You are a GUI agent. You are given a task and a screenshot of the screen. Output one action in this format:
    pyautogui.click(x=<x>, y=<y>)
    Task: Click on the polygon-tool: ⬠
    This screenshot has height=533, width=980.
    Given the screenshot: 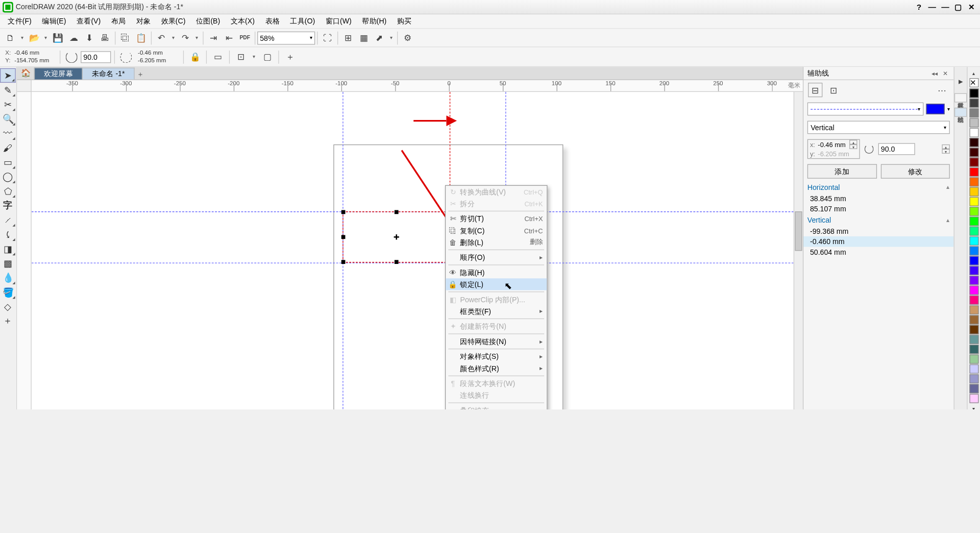 What is the action you would take?
    pyautogui.click(x=8, y=191)
    